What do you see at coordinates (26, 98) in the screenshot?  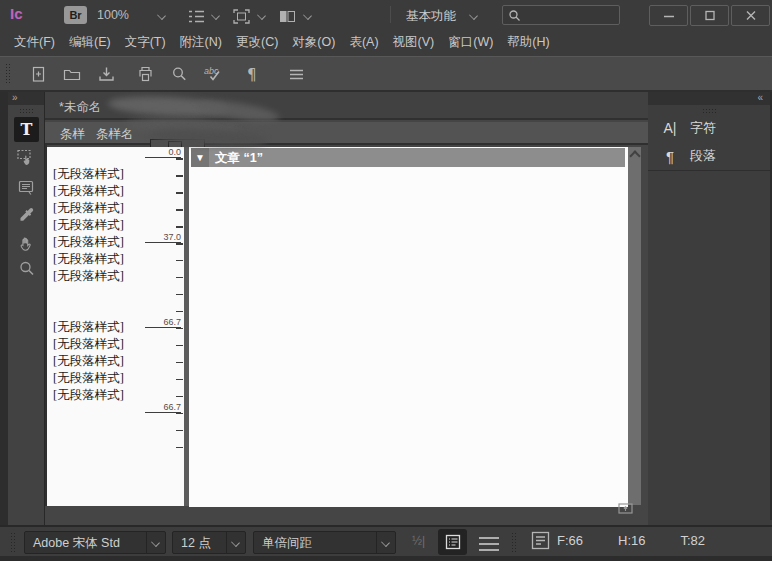 I see `tools-panel-header: »` at bounding box center [26, 98].